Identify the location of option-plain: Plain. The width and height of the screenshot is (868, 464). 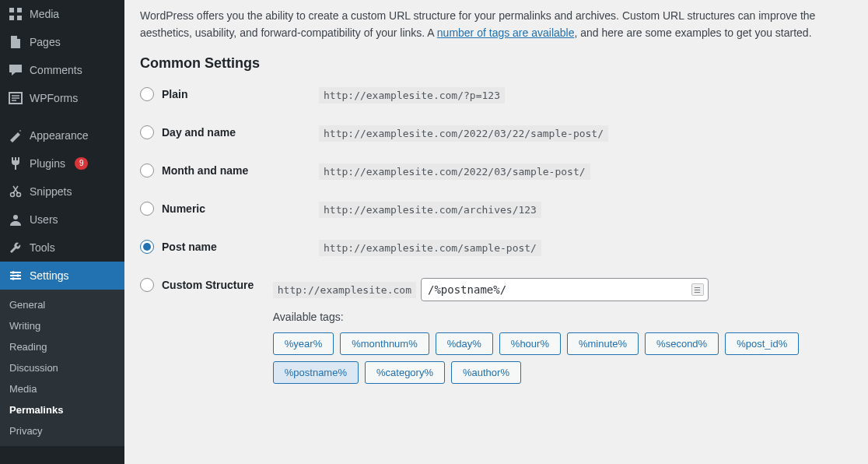
(229, 94).